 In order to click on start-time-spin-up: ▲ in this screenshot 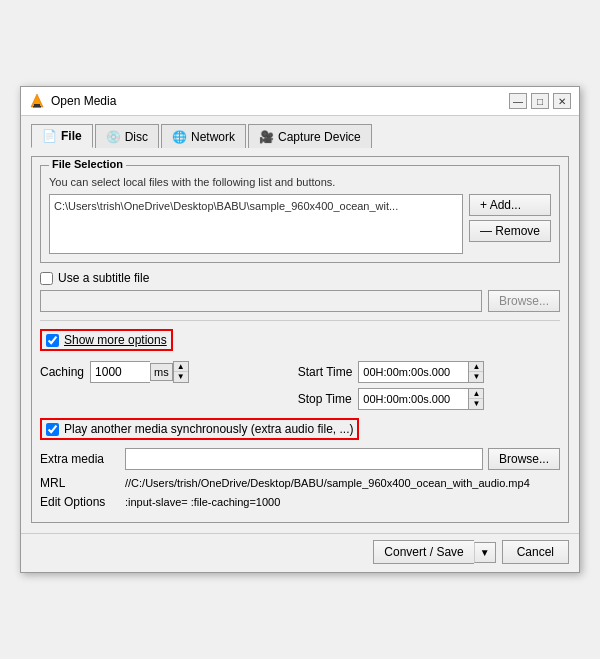, I will do `click(476, 367)`.